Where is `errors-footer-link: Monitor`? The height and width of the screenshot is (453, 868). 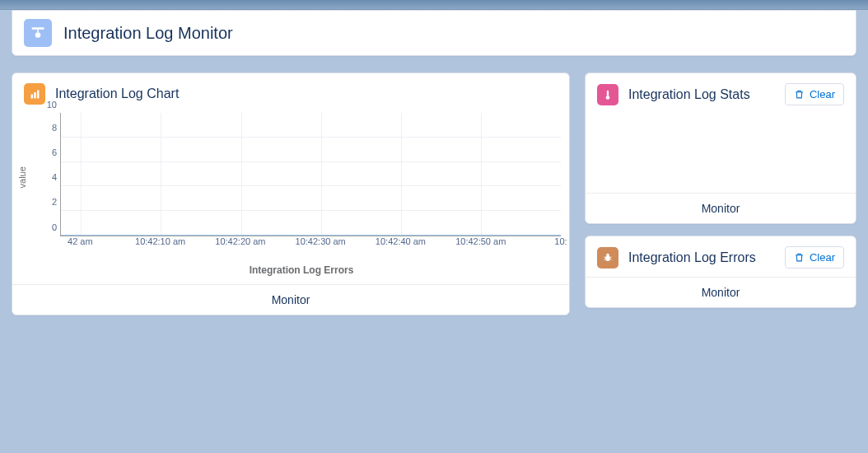
errors-footer-link: Monitor is located at coordinates (721, 292).